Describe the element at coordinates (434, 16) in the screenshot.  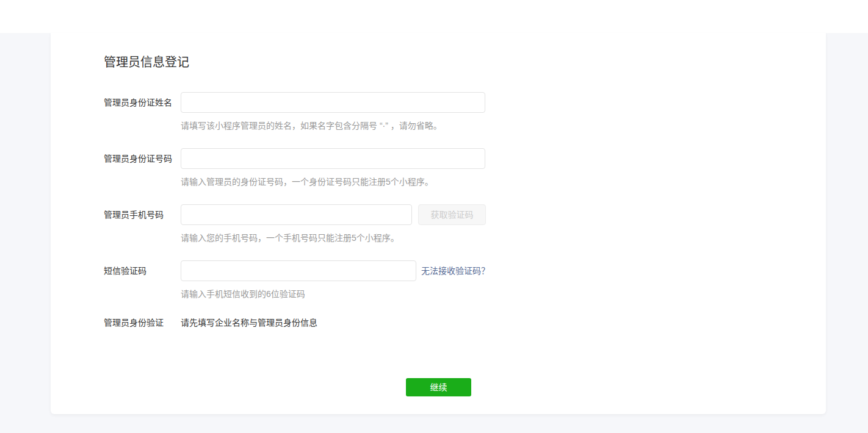
I see `top-bar` at that location.